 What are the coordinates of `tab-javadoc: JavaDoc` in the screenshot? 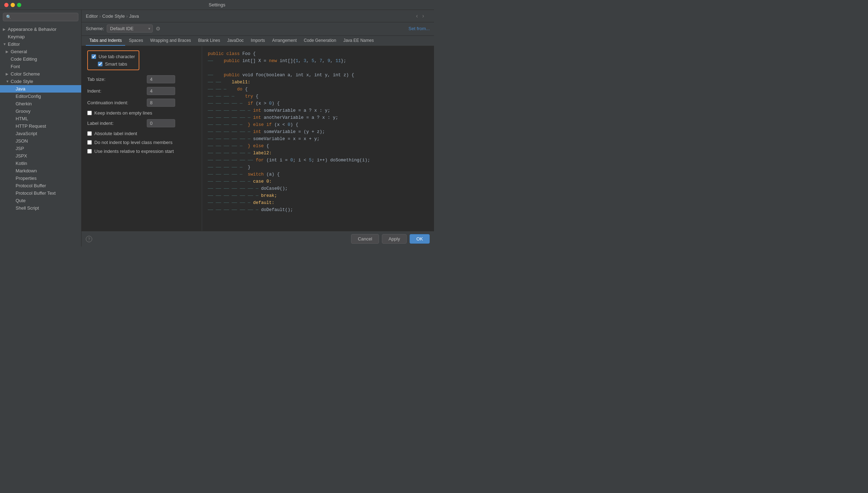 It's located at (235, 41).